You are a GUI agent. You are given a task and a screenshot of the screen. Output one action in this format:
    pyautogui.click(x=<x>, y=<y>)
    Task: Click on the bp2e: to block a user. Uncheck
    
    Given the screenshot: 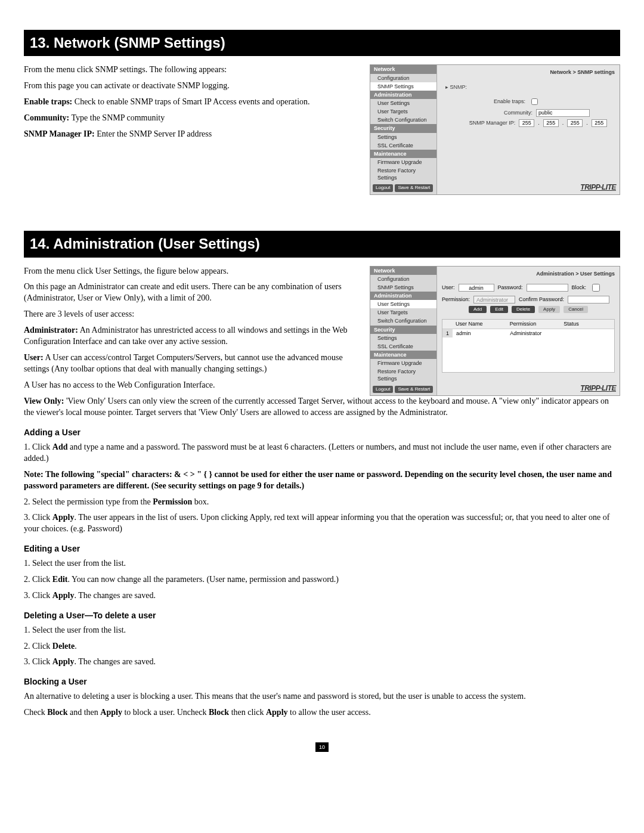 What is the action you would take?
    pyautogui.click(x=166, y=712)
    